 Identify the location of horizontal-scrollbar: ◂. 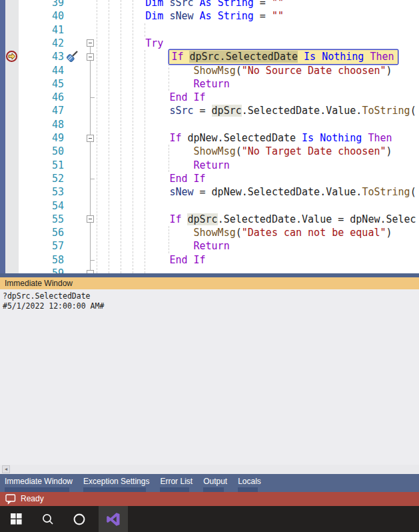
(209, 469).